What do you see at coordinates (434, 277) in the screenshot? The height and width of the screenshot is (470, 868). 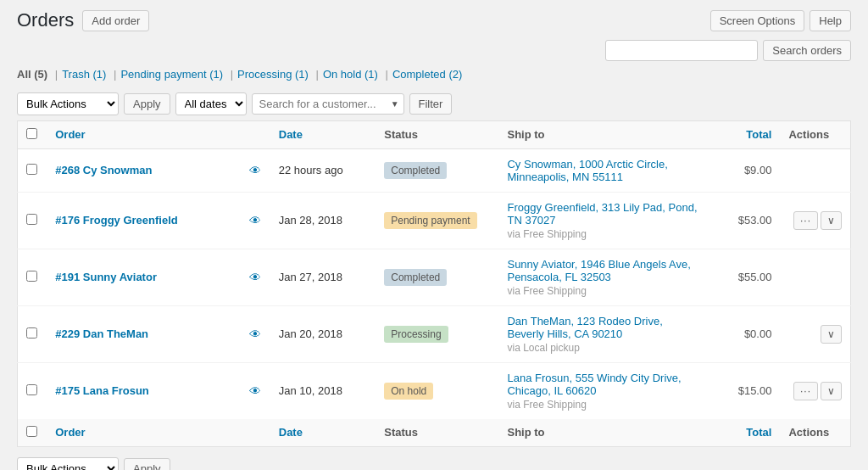 I see `table-row: #191 Sunny Aviator👁Jan 27, 2018Completed…` at bounding box center [434, 277].